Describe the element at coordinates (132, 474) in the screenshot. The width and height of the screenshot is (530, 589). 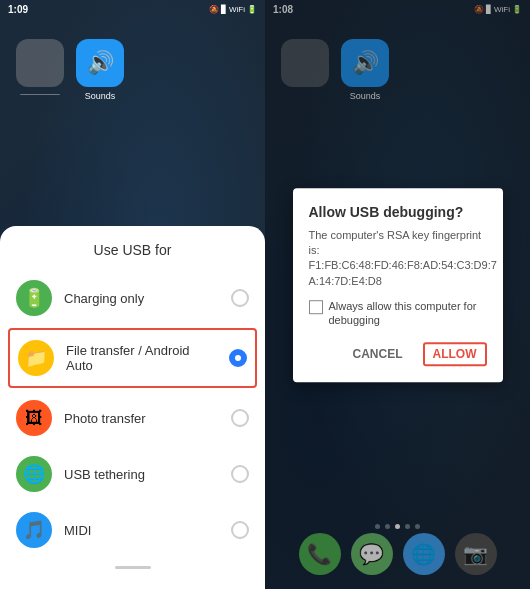
I see `usb-option-tethering: 🌐 USB tethering` at that location.